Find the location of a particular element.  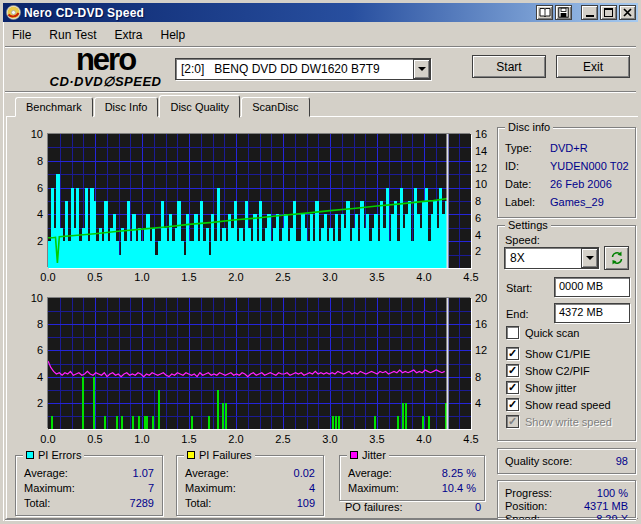

end-position-field: 4372 MB is located at coordinates (592, 313).